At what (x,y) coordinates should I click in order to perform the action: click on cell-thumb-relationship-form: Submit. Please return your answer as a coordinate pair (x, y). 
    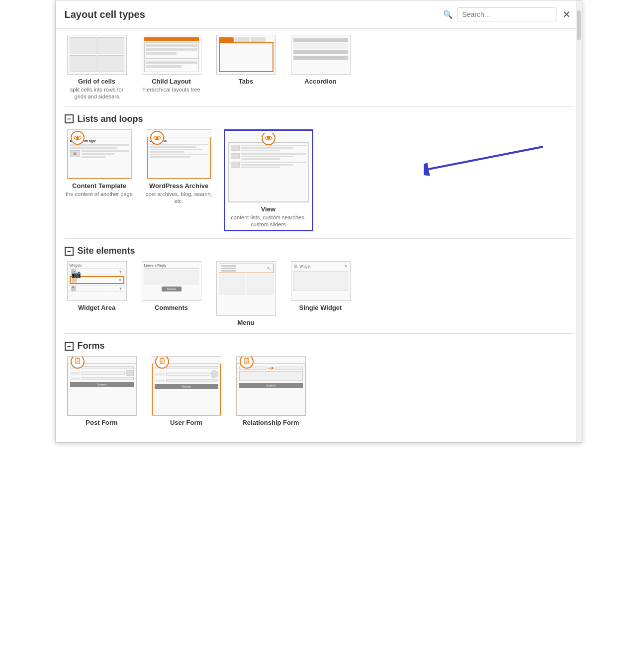
    Looking at the image, I should click on (271, 386).